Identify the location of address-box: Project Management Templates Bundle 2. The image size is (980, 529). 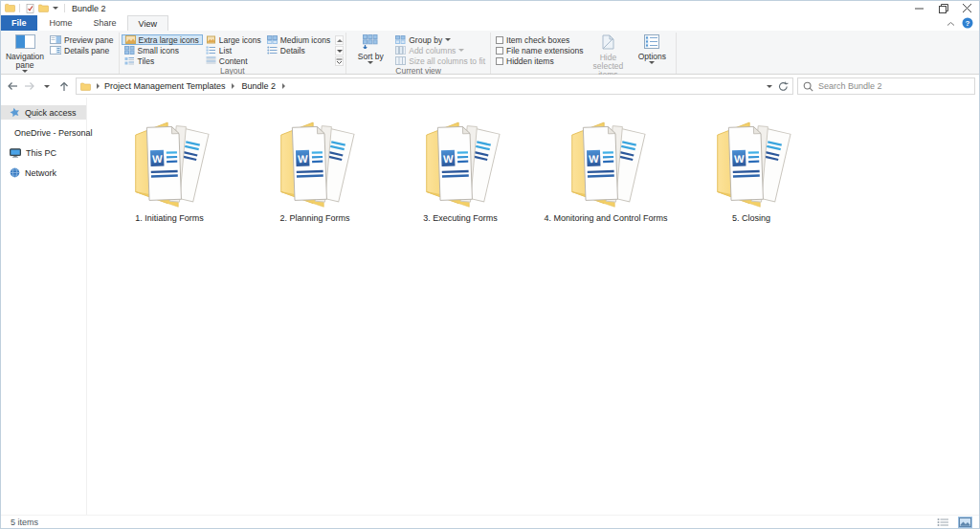
(434, 86).